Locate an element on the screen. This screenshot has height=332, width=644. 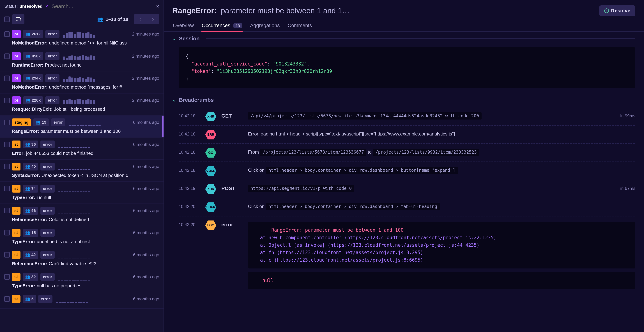
count-badge: 👥220k is located at coordinates (33, 100).